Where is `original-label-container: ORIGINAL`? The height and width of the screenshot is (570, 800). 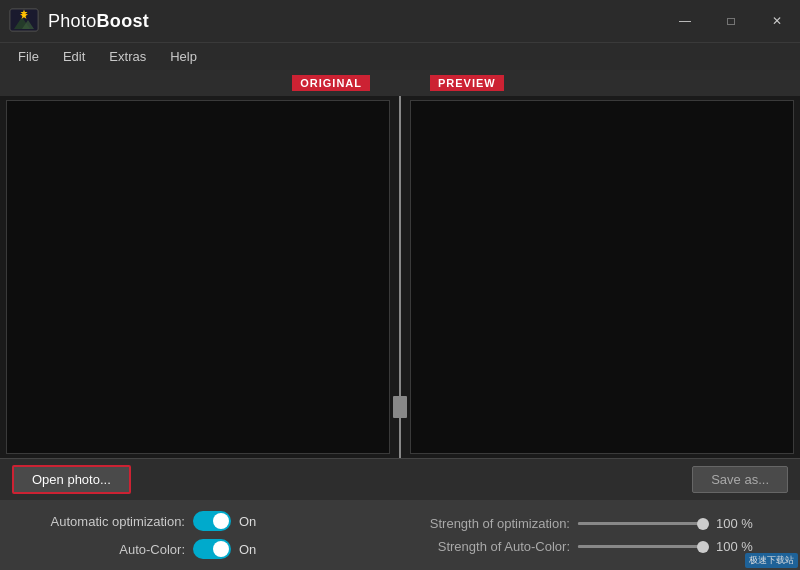 original-label-container: ORIGINAL is located at coordinates (195, 83).